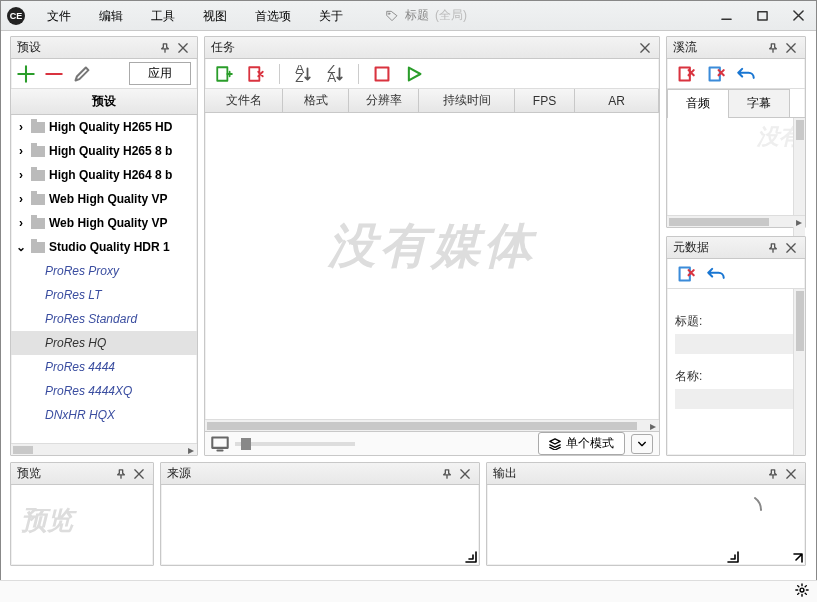 This screenshot has width=817, height=602. Describe the element at coordinates (59, 16) in the screenshot. I see `menu-file: 文件` at that location.